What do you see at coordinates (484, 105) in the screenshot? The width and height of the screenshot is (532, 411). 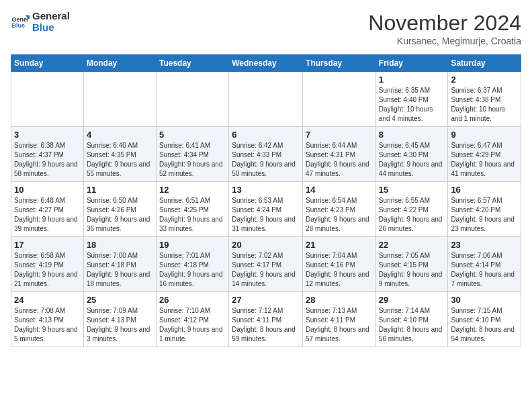 I see `day-info: Sunrise: 6:37 AM Sunset: 4:38 PM Dayligh…` at bounding box center [484, 105].